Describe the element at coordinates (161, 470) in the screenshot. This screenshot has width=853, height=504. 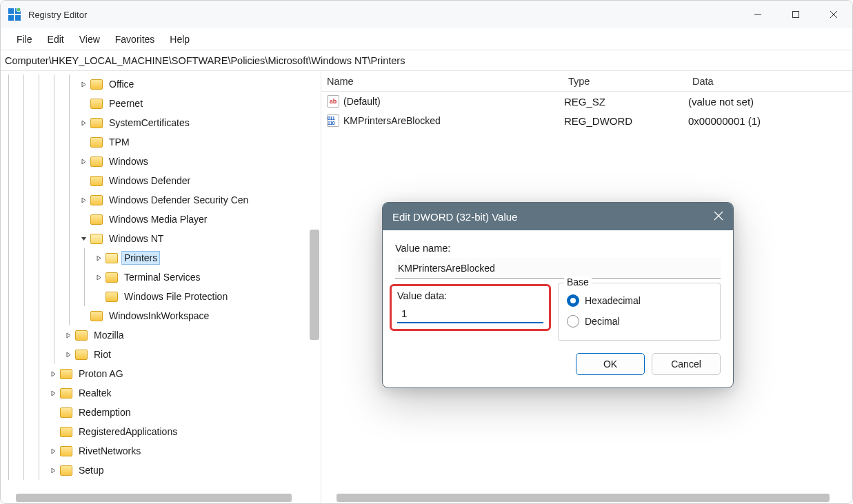
I see `tree-node: Setup` at that location.